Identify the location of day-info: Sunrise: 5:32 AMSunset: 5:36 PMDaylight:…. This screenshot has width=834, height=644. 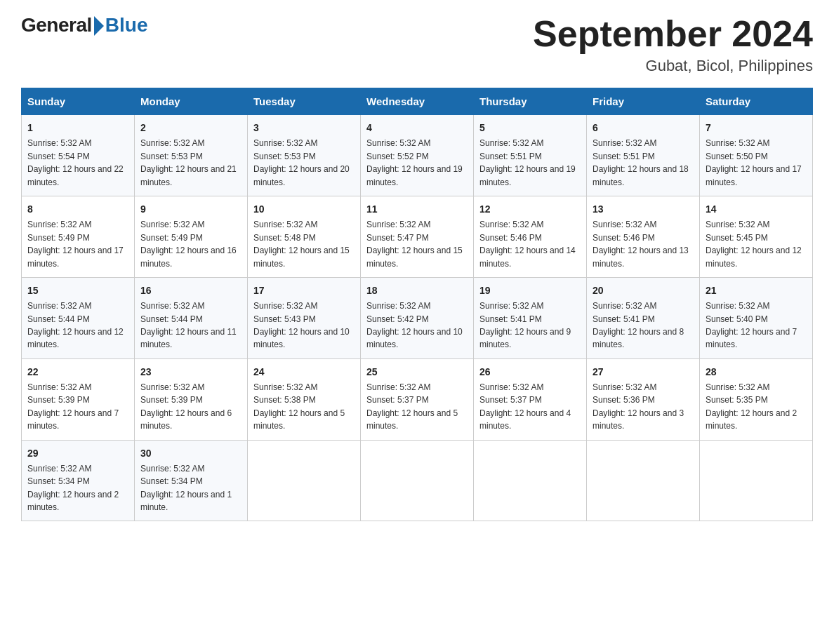
(638, 407).